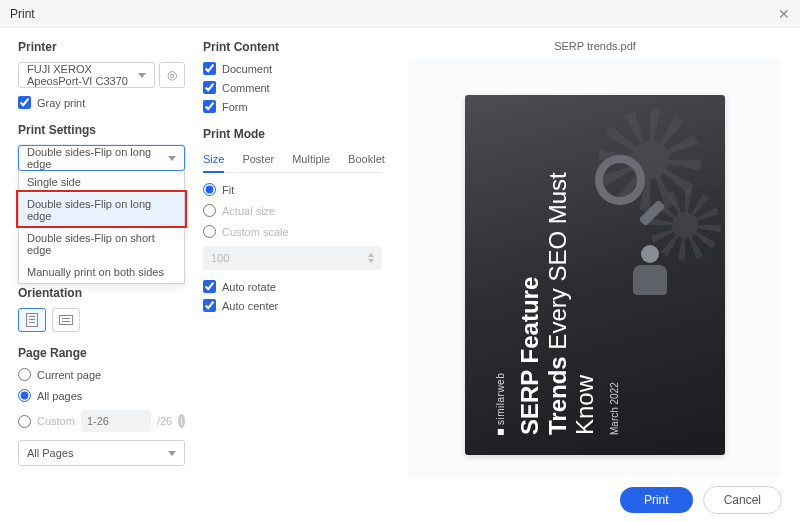  Describe the element at coordinates (292, 190) in the screenshot. I see `size-fit-radio: Fit` at that location.